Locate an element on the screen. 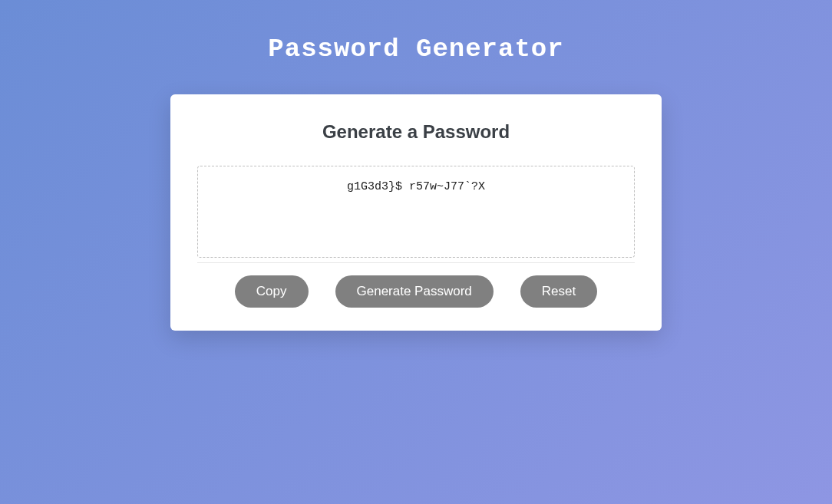 Image resolution: width=832 pixels, height=504 pixels. copy-button: Copy is located at coordinates (272, 292).